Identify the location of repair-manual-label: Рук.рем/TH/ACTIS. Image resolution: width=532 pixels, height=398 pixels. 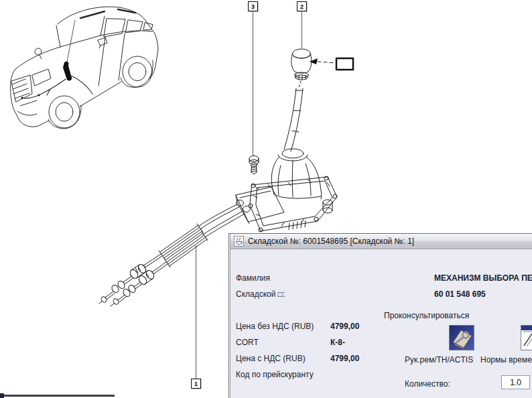
(439, 360).